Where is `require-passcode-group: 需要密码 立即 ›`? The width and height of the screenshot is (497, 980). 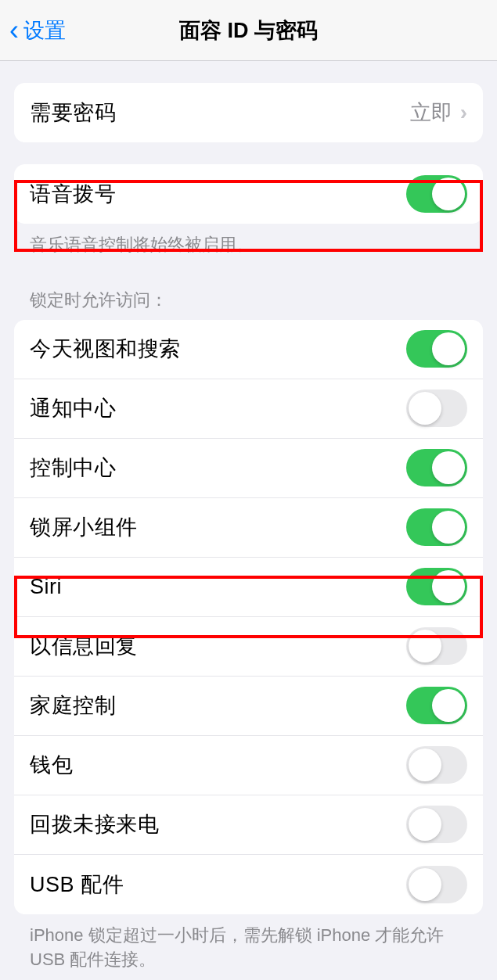 require-passcode-group: 需要密码 立即 › is located at coordinates (249, 113).